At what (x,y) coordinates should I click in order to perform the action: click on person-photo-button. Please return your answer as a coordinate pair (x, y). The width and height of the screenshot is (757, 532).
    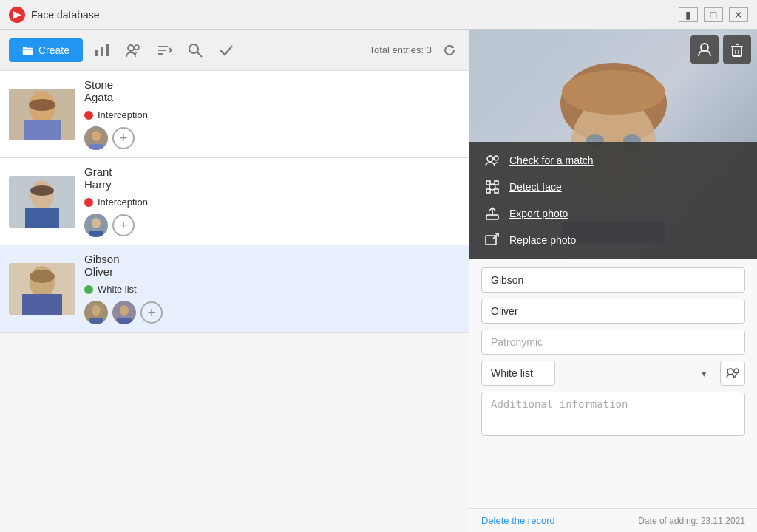
    Looking at the image, I should click on (705, 50).